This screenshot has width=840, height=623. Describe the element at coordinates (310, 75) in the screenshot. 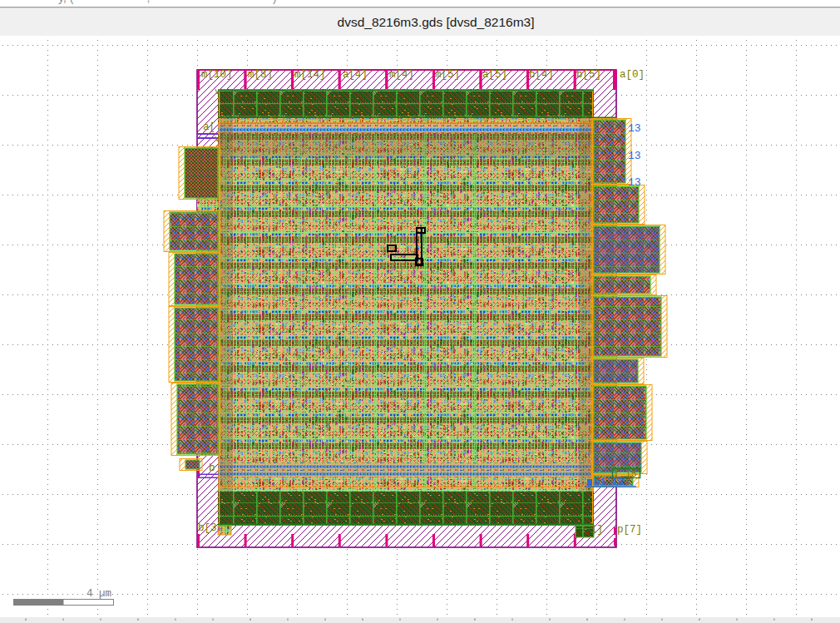

I see `svg-text: m[14]` at that location.